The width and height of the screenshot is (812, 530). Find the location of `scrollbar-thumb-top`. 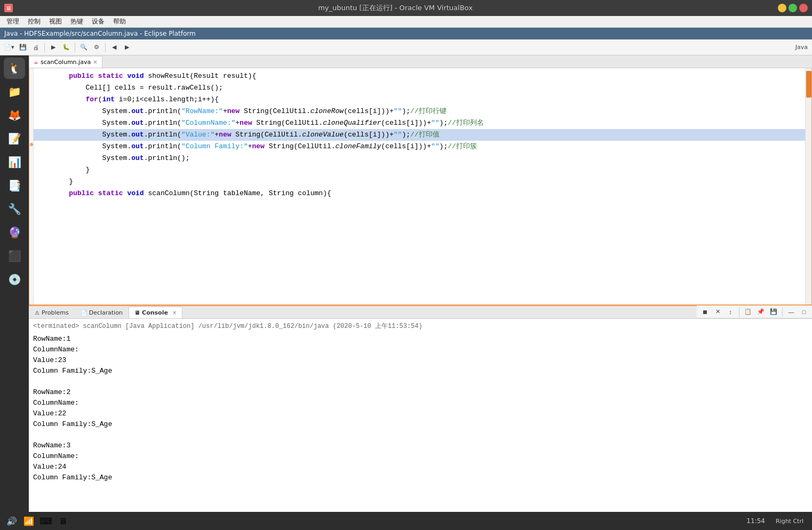

scrollbar-thumb-top is located at coordinates (809, 84).